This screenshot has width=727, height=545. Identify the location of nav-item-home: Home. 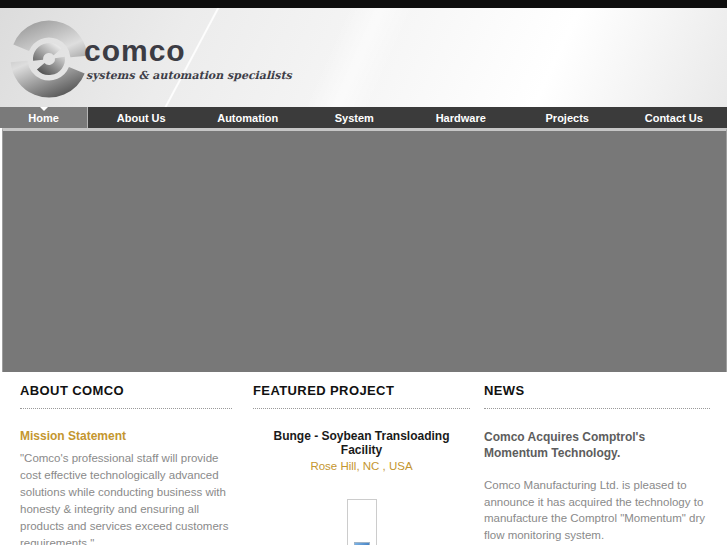
(44, 118).